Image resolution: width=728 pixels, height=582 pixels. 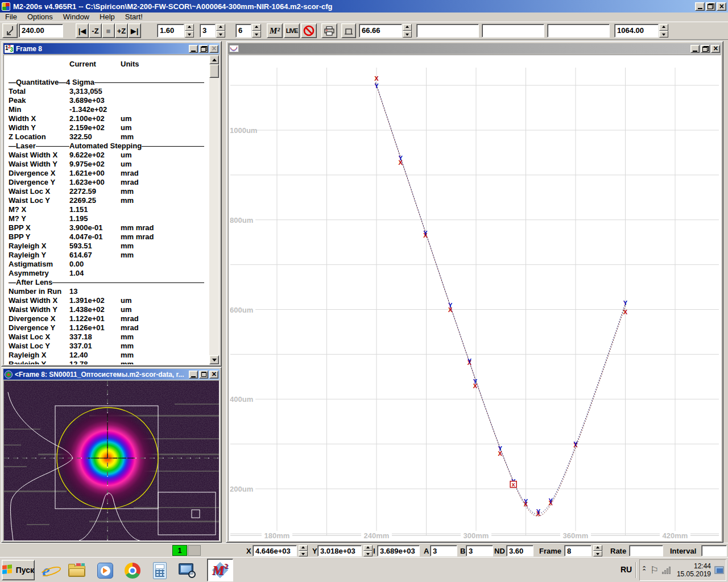 What do you see at coordinates (380, 31) in the screenshot?
I see `parameter-66-field: 66.66` at bounding box center [380, 31].